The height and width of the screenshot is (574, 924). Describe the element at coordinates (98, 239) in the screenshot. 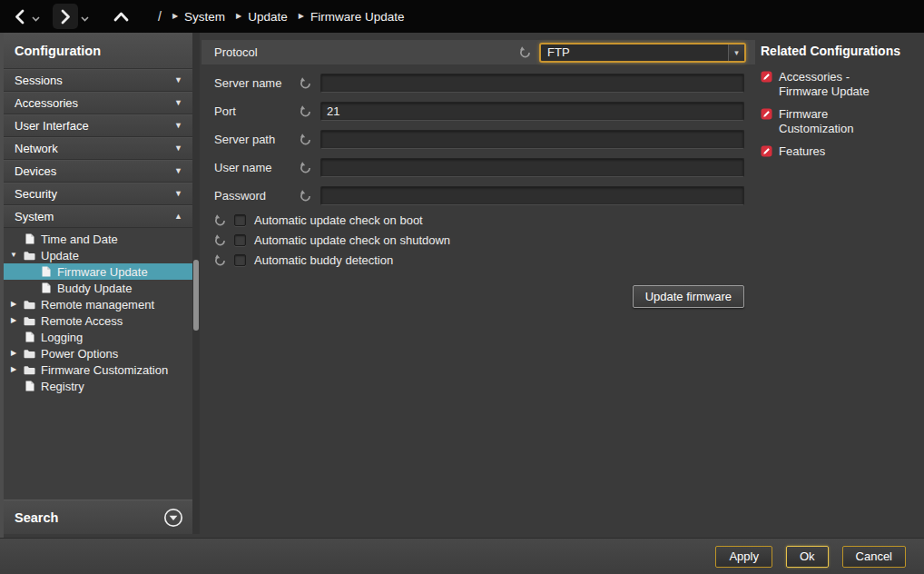

I see `tree-item-time-and-date: Time and Date` at that location.